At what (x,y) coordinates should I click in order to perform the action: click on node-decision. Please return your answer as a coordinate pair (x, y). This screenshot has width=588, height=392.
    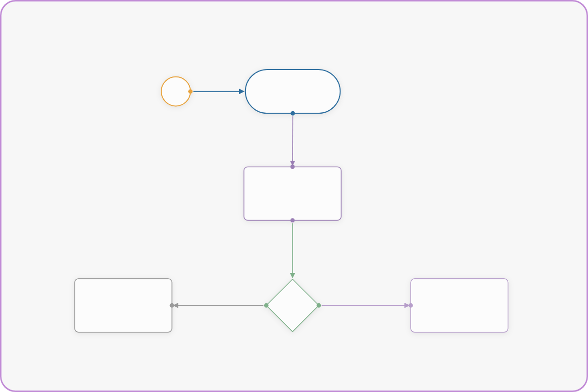
    Looking at the image, I should click on (293, 306).